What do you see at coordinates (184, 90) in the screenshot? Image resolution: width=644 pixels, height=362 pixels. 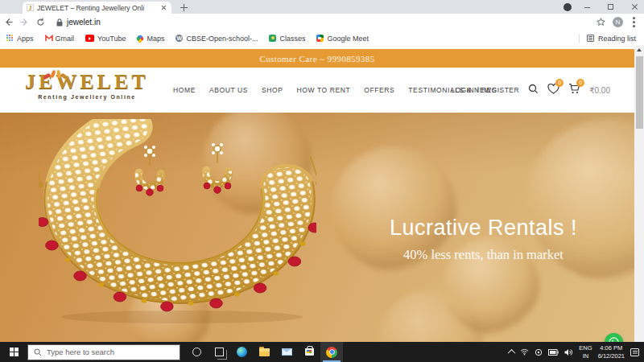 I see `nav-home: HOME` at bounding box center [184, 90].